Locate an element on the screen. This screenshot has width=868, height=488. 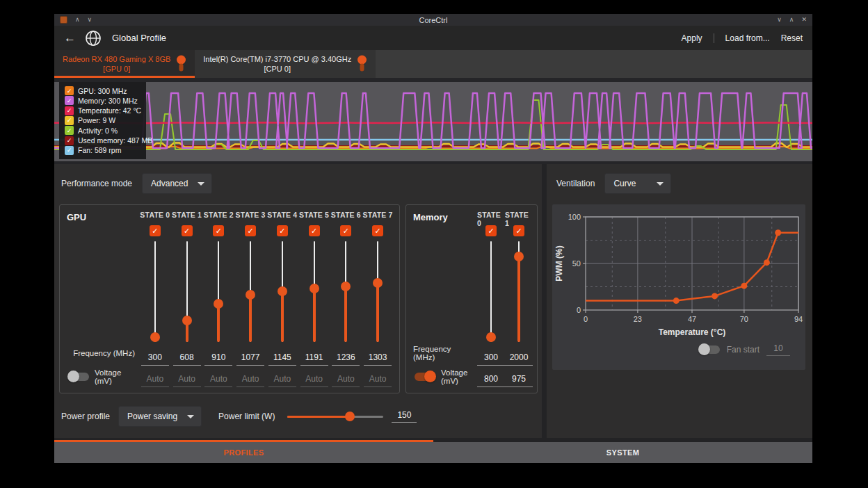
legend-item: ✓Memory: 300 MHz is located at coordinates (103, 100).